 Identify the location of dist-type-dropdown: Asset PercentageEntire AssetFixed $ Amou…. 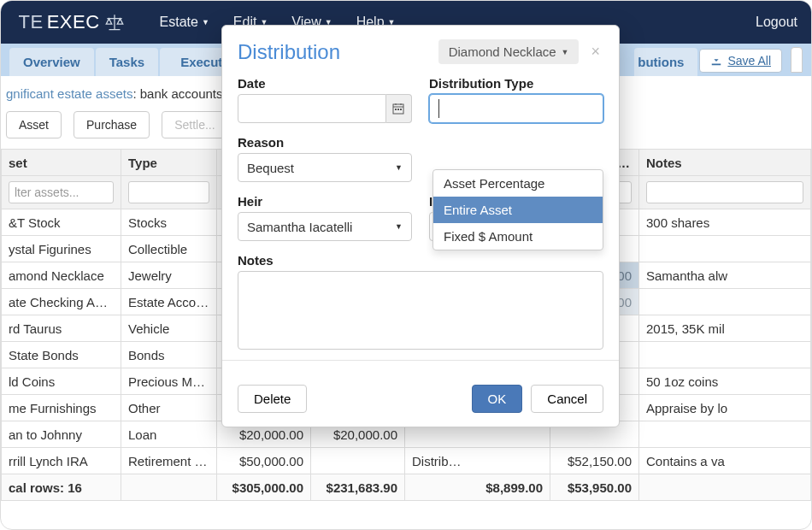
(518, 210).